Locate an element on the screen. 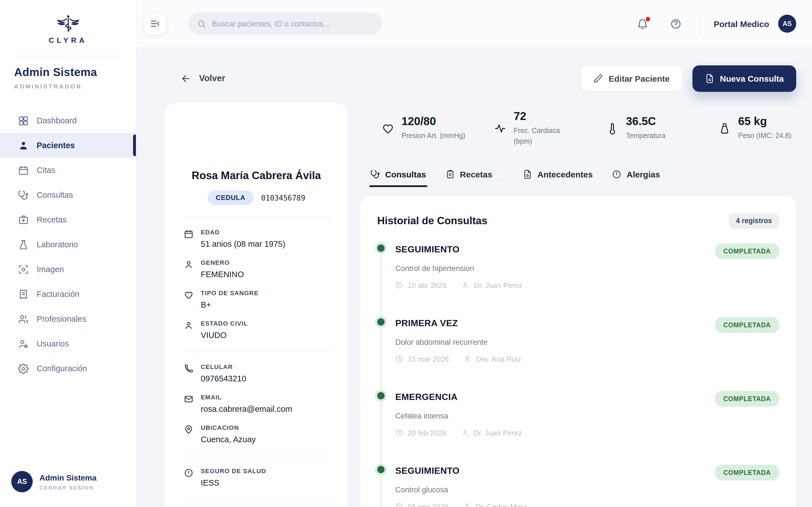 The height and width of the screenshot is (507, 812). records-count-chip: 4 registros is located at coordinates (754, 221).